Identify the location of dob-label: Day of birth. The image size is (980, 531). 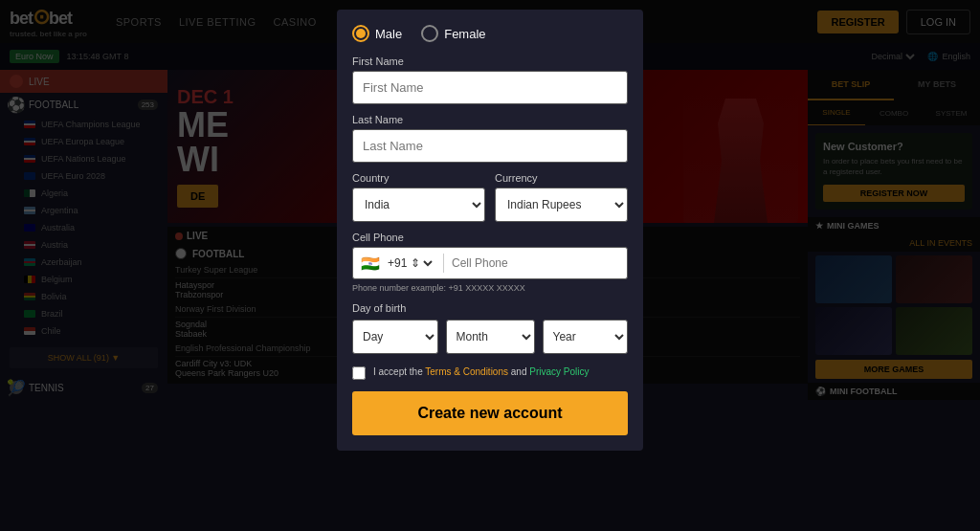
(490, 308).